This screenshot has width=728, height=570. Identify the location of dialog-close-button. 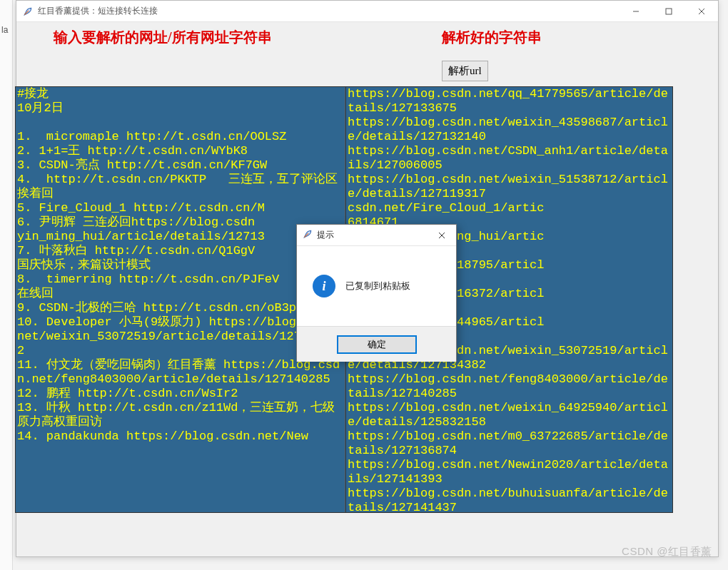
(442, 235).